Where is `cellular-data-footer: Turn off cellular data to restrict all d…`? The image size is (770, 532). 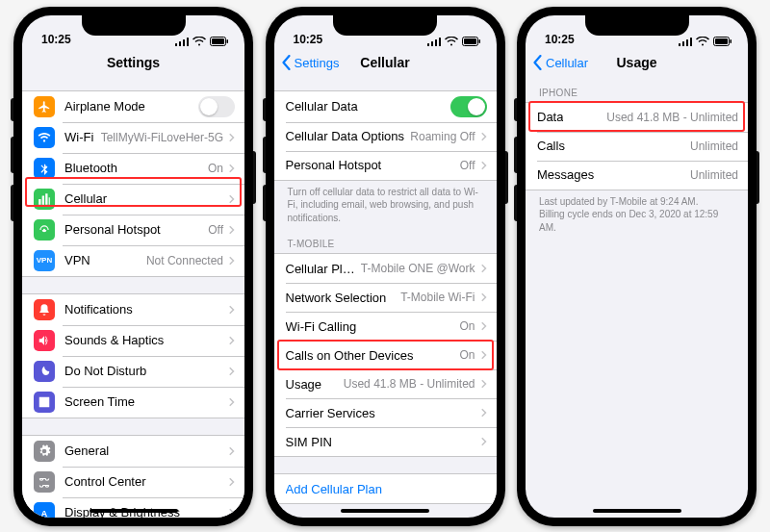 cellular-data-footer: Turn off cellular data to restrict all d… is located at coordinates (385, 206).